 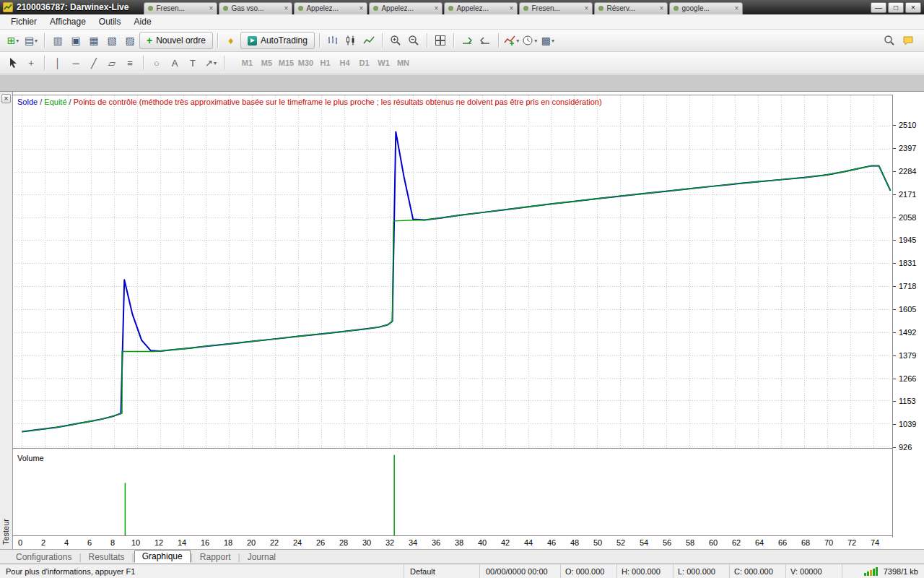 I want to click on time-scale-label: 42, so click(x=505, y=543).